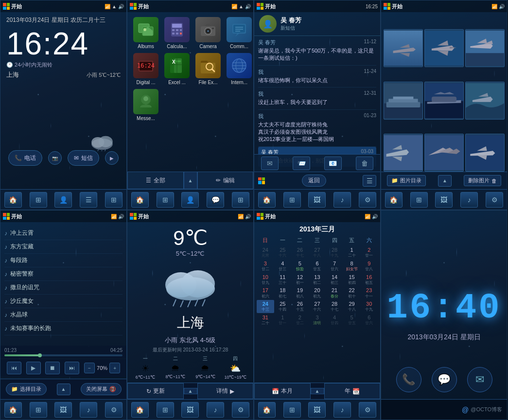 The width and height of the screenshot is (508, 420). What do you see at coordinates (283, 266) in the screenshot?
I see `cal-cell-1-1: 4廿三` at bounding box center [283, 266].